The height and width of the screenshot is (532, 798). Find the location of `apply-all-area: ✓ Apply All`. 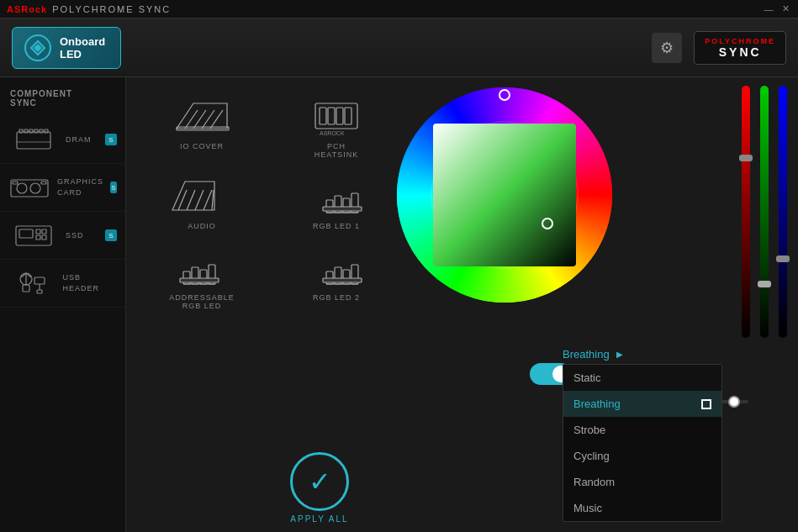

apply-all-area: ✓ Apply All is located at coordinates (320, 487).